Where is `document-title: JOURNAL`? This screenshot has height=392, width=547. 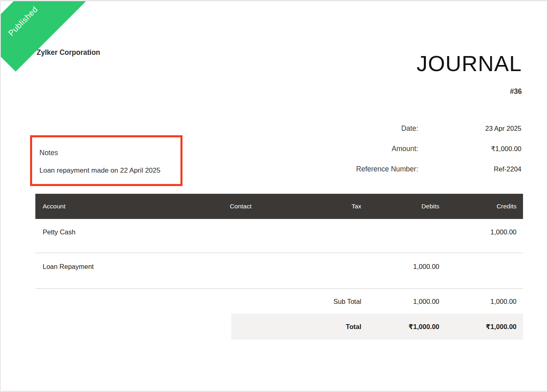
document-title: JOURNAL is located at coordinates (469, 63).